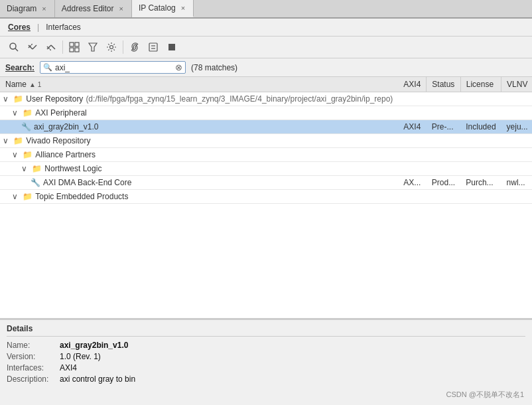 This screenshot has width=532, height=405. What do you see at coordinates (73, 169) in the screenshot?
I see `row-name-text: Northwest Logic` at bounding box center [73, 169].